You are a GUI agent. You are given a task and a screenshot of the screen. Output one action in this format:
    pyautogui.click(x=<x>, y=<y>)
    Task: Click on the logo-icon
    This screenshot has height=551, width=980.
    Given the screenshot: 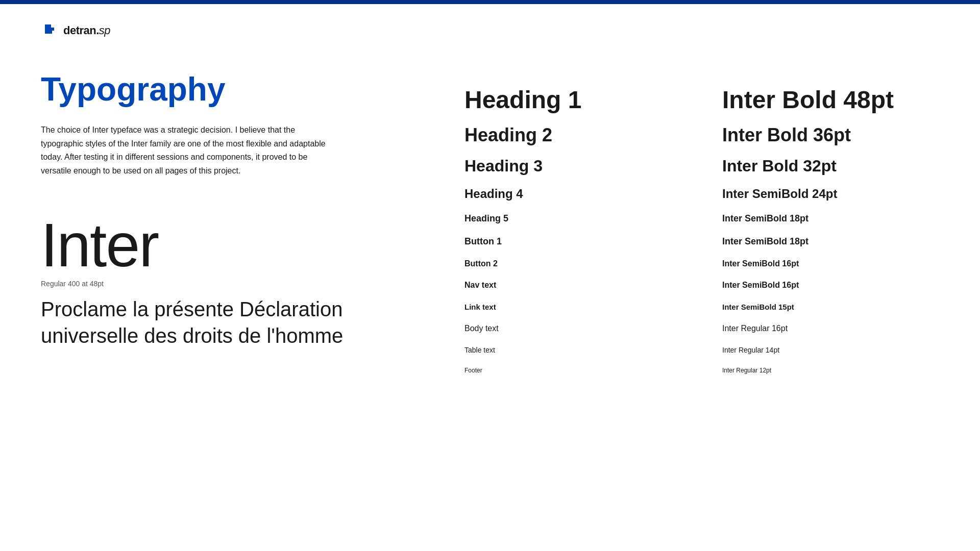 What is the action you would take?
    pyautogui.click(x=51, y=31)
    